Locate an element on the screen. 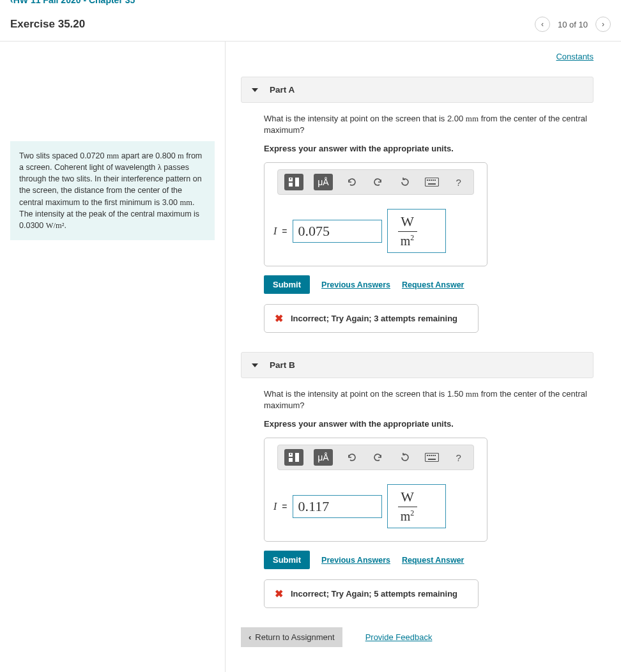 This screenshot has width=621, height=672. part-b-header: Part B is located at coordinates (417, 365).